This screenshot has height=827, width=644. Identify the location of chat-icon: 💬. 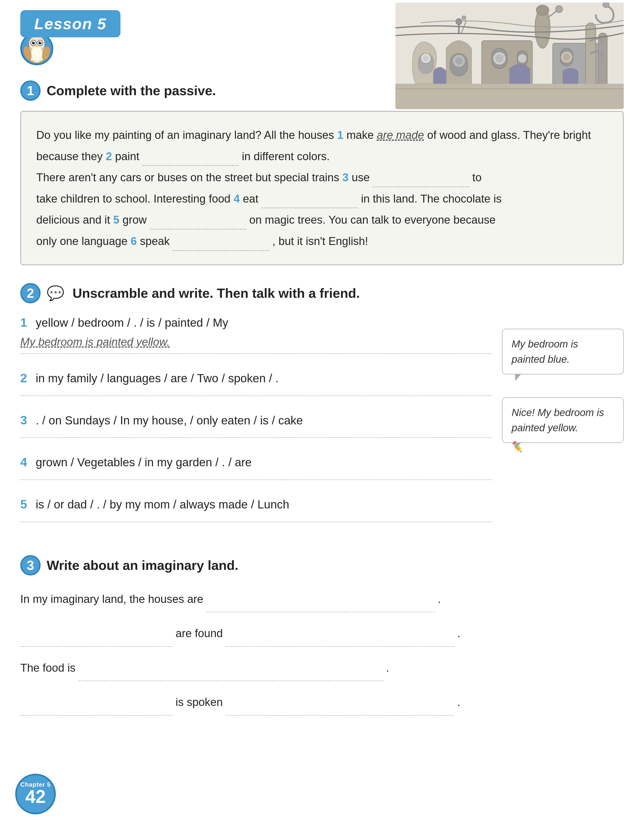
(55, 293).